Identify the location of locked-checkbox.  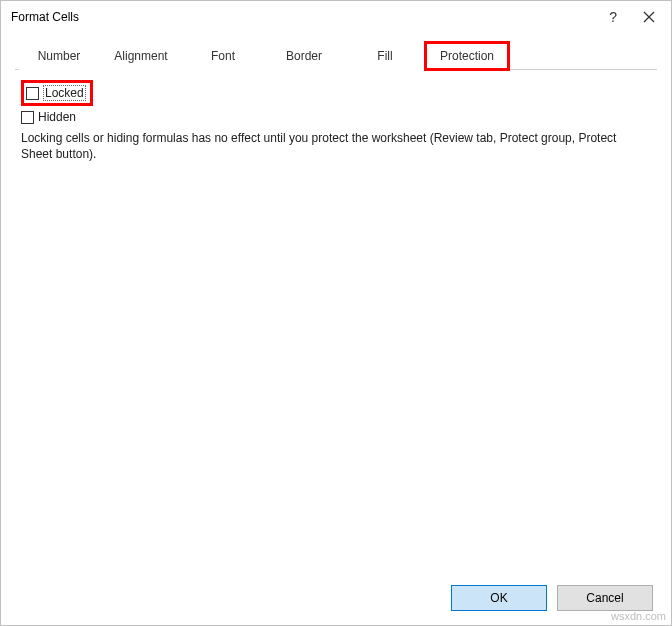
(32, 94).